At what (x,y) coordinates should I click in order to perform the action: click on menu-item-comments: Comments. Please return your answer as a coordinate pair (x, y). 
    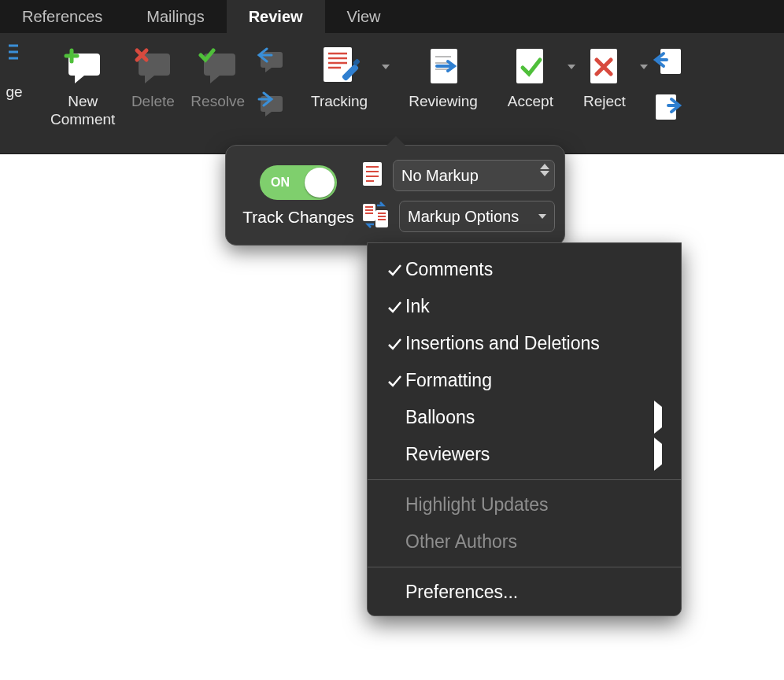
    Looking at the image, I should click on (524, 269).